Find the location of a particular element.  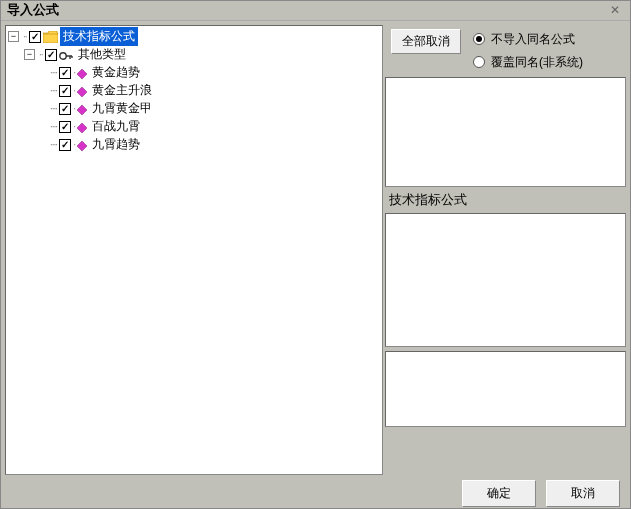

deselect-all-button: 全部取消 is located at coordinates (426, 42).